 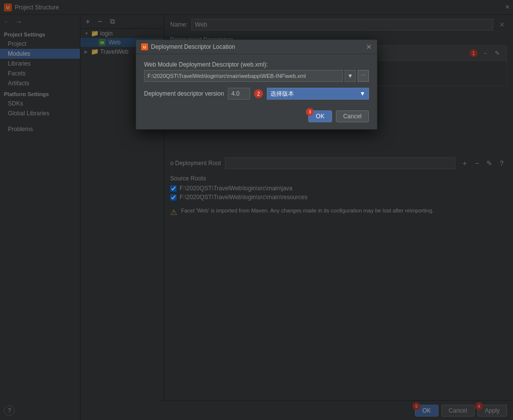 I want to click on modal-descriptor-input, so click(x=244, y=76).